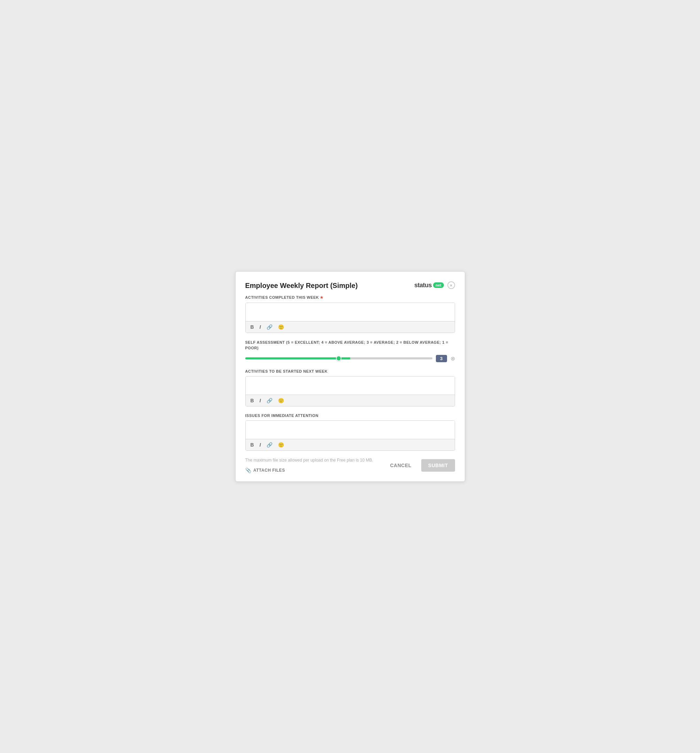  What do you see at coordinates (429, 286) in the screenshot?
I see `brand-logo: status net` at bounding box center [429, 286].